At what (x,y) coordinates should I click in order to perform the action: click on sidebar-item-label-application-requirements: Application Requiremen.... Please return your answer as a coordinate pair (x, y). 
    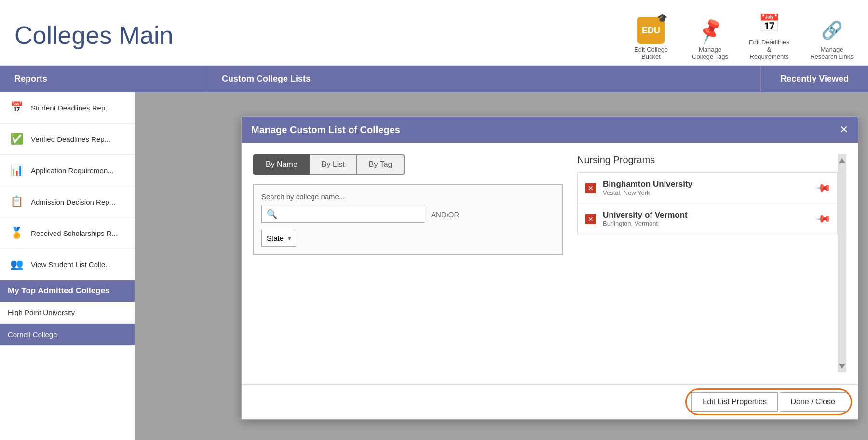
    Looking at the image, I should click on (72, 171).